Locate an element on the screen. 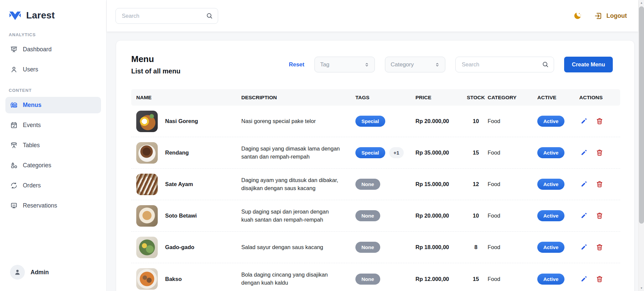 This screenshot has height=291, width=644. tag-badge: None is located at coordinates (368, 184).